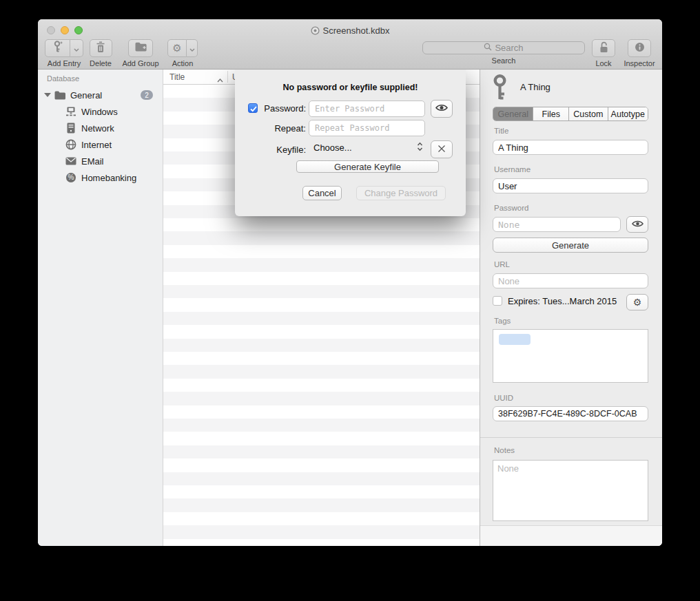  What do you see at coordinates (86, 95) in the screenshot?
I see `sidebar-item-label: General` at bounding box center [86, 95].